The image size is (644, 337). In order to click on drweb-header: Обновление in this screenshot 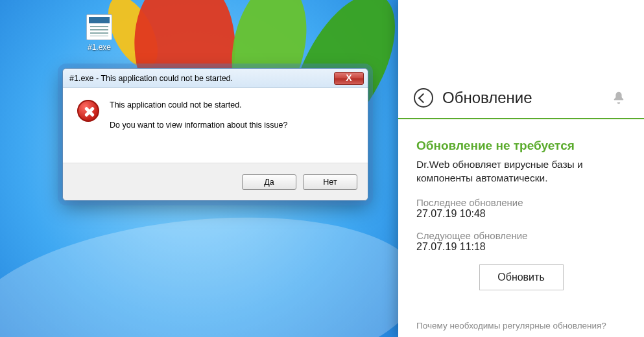, I will do `click(521, 98)`.